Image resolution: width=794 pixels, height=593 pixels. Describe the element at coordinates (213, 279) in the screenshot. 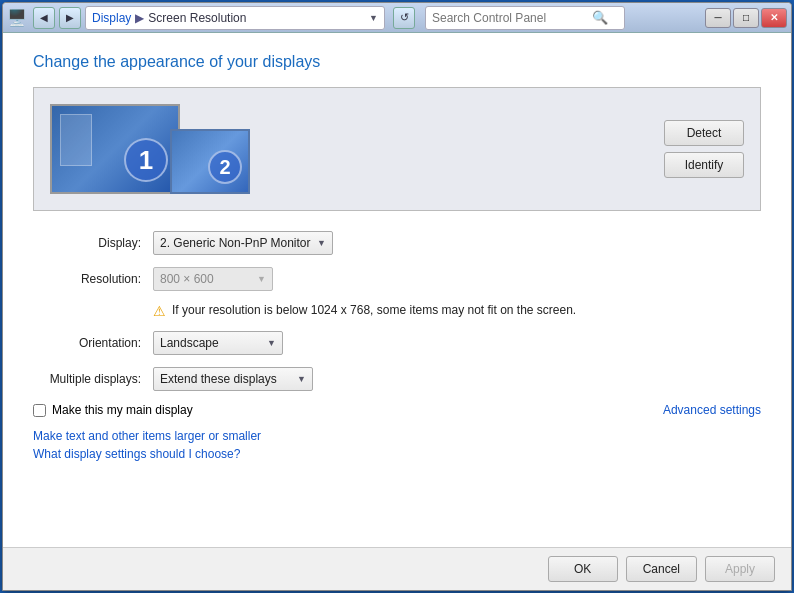

I see `resolution-select: 800 × 600 ▼` at that location.